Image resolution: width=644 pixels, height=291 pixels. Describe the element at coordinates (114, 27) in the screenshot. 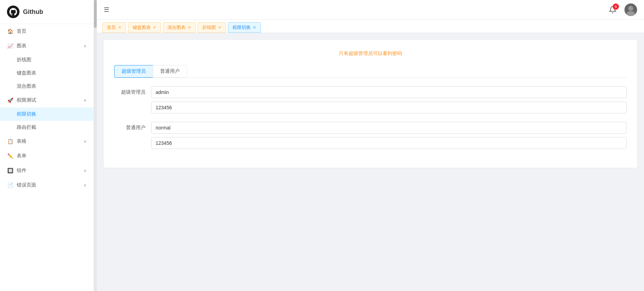

I see `tab-home: 首页 ✕` at that location.